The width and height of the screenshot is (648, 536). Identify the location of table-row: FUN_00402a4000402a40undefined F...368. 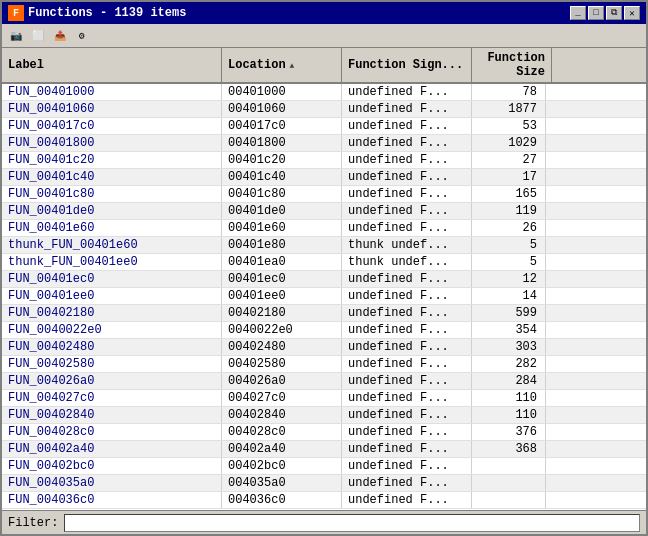
(324, 450).